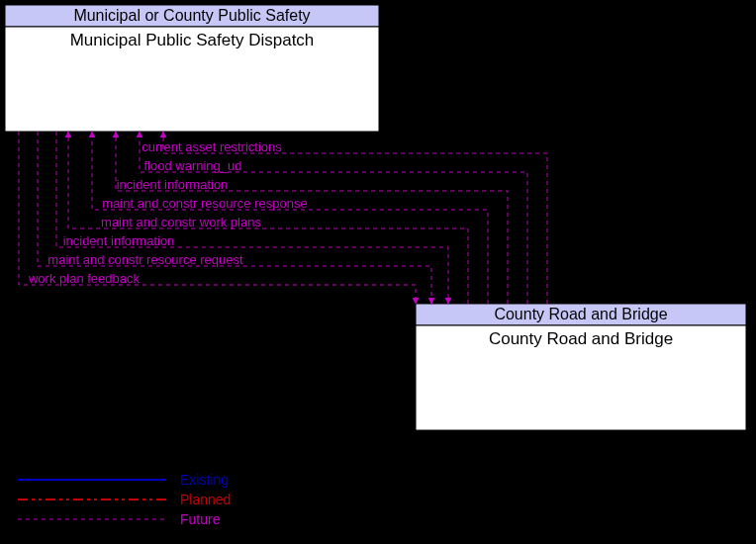  Describe the element at coordinates (145, 259) in the screenshot. I see `flow-label: maint and constr resource request` at that location.